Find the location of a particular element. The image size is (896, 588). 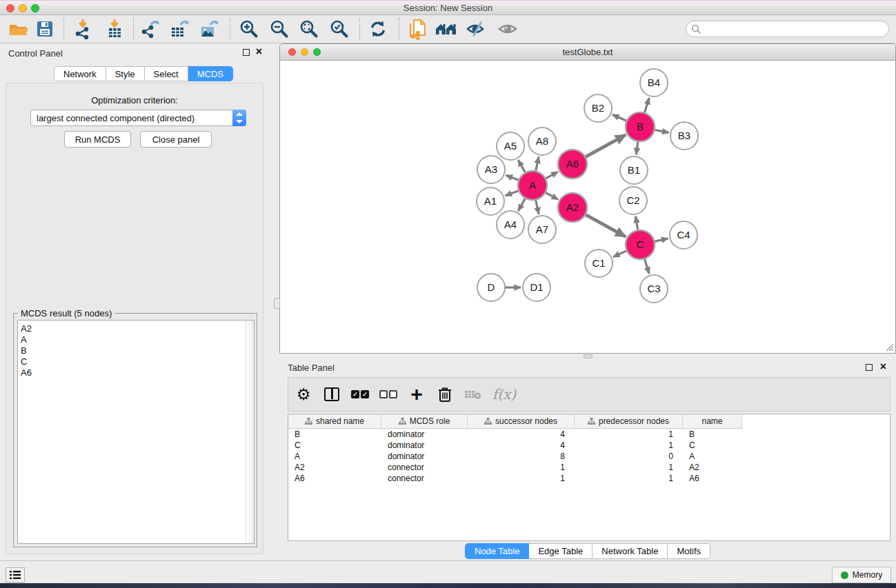

node-A8: A8 is located at coordinates (542, 141).